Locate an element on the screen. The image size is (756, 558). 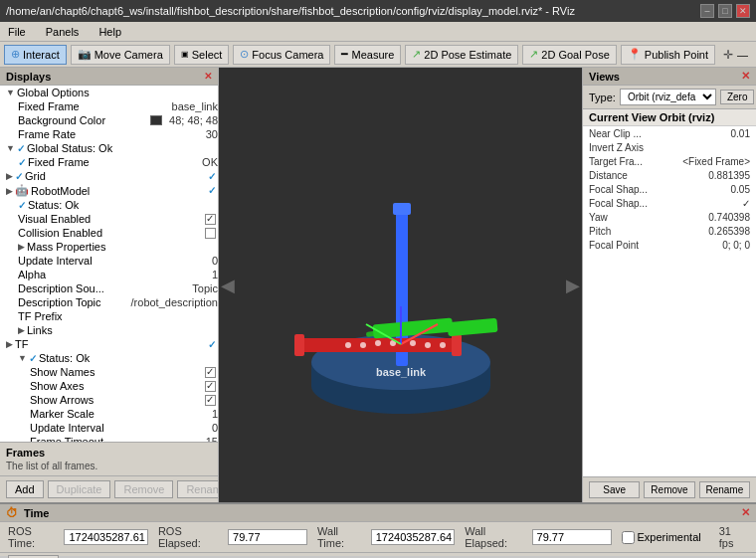
footer-desc: The list of all frames. is located at coordinates (109, 465).